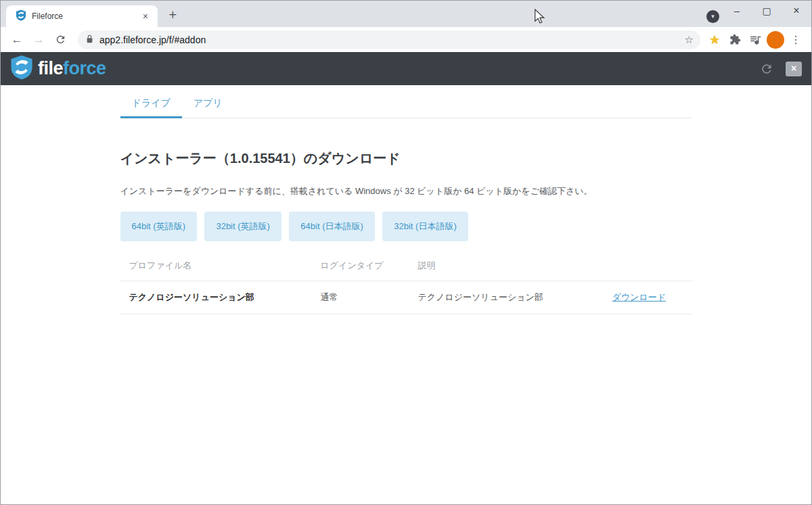 The image size is (812, 505). Describe the element at coordinates (648, 266) in the screenshot. I see `header-actions` at that location.